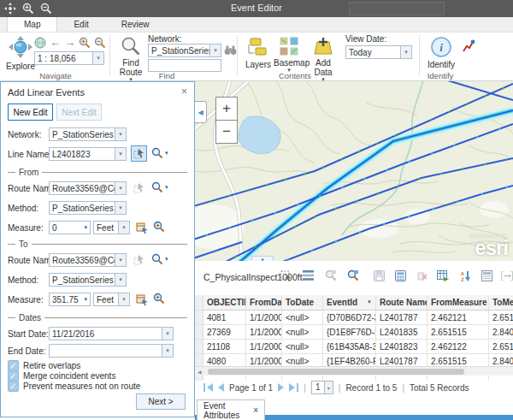 The height and width of the screenshot is (420, 513). I want to click on select-from-route-button, so click(139, 188).